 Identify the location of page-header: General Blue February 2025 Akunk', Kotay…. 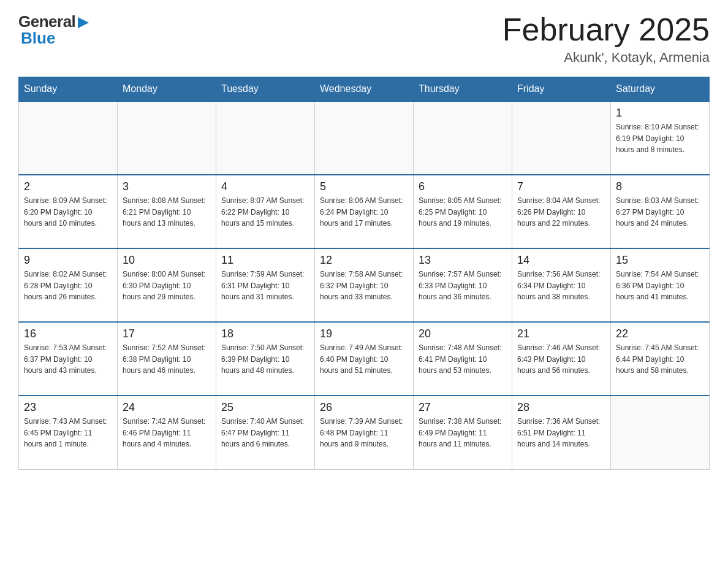
(364, 39).